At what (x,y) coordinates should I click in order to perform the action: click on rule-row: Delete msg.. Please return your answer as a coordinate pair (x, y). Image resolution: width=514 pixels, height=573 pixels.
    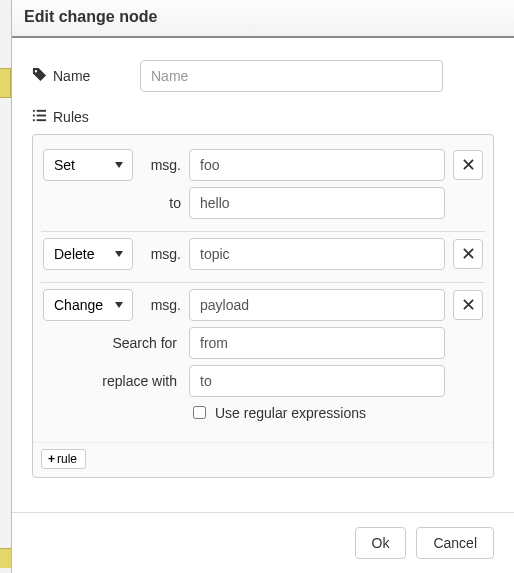
    Looking at the image, I should click on (263, 256).